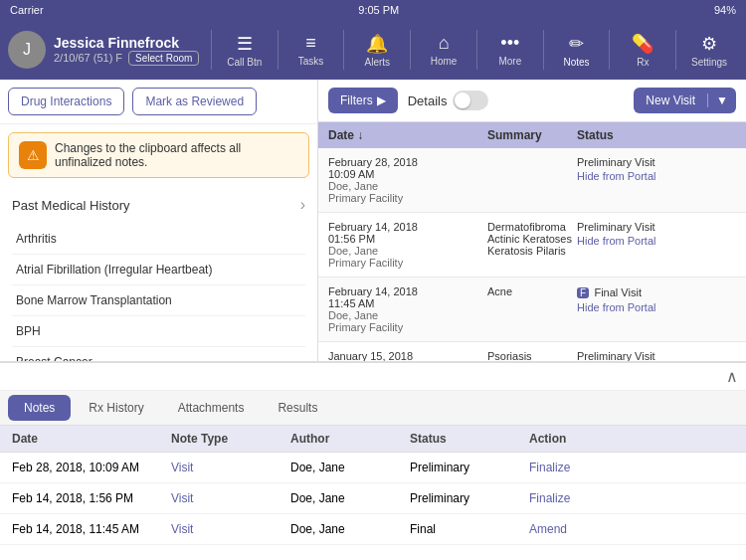  I want to click on visit-summary-3: Keratosis Pilaris, so click(532, 251).